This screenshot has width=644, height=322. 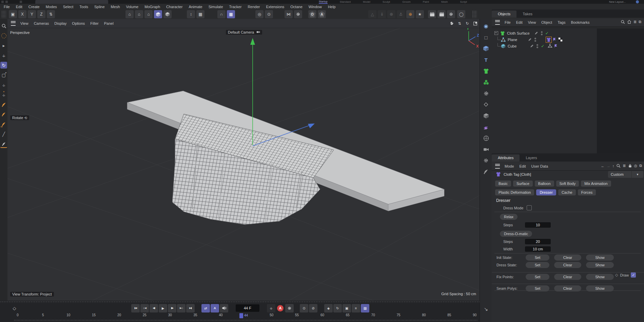 I want to click on panel-icon: ⧉, so click(x=640, y=22).